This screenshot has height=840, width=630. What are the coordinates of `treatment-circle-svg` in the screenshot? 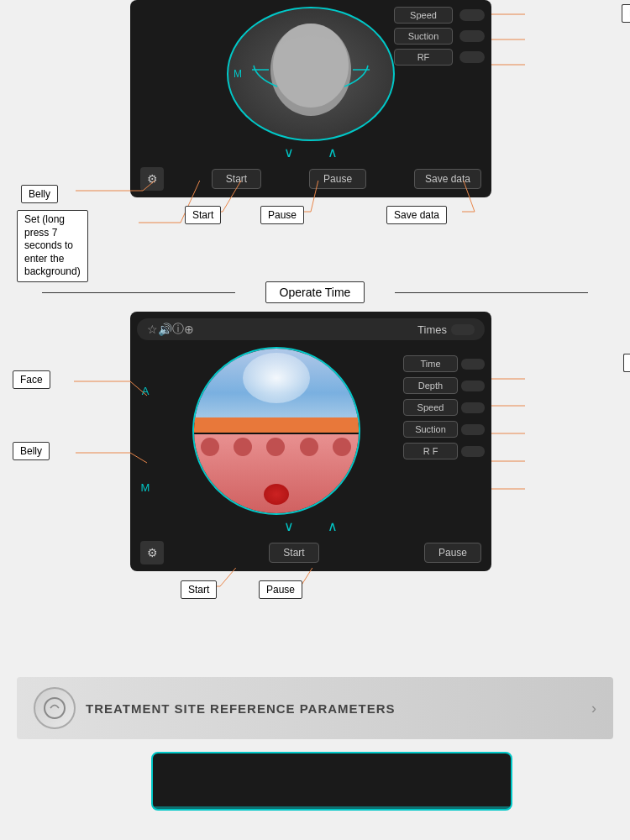 It's located at (55, 708).